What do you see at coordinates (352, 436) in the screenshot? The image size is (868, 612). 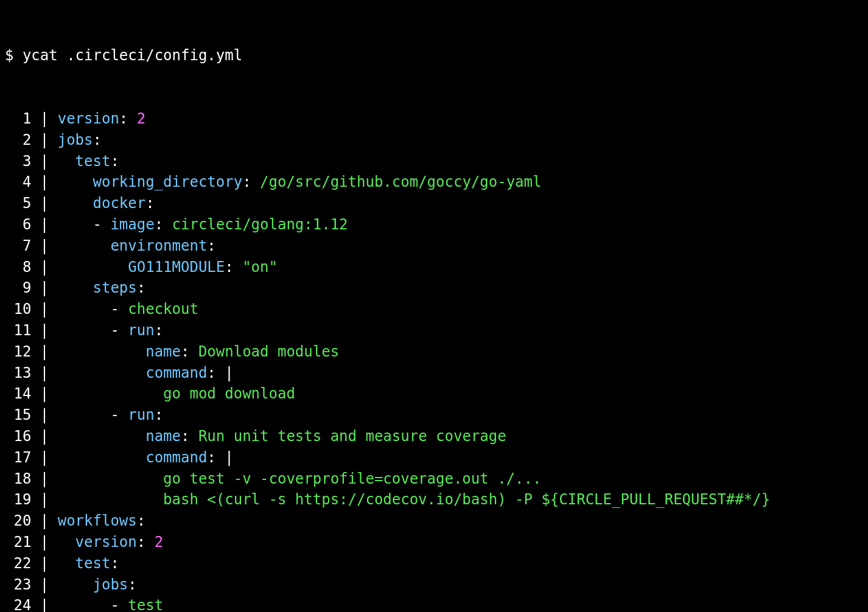 I see `val-token: Run unit tests and measure coverage` at bounding box center [352, 436].